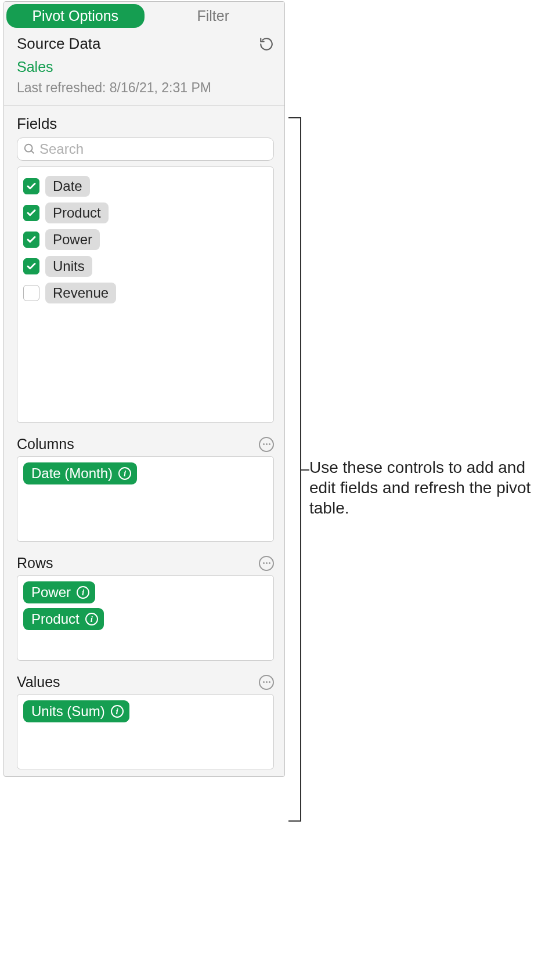 Image resolution: width=545 pixels, height=980 pixels. I want to click on tab-filter: Filter, so click(214, 16).